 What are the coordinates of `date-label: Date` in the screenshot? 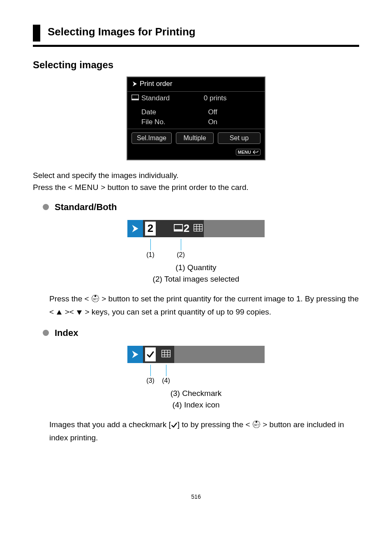 It's located at (149, 112).